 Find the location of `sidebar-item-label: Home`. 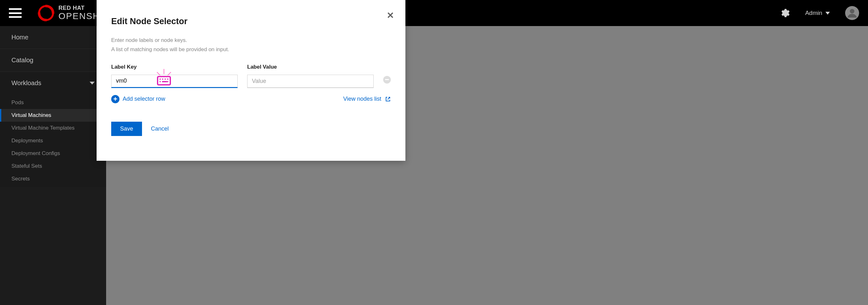

sidebar-item-label: Home is located at coordinates (20, 37).